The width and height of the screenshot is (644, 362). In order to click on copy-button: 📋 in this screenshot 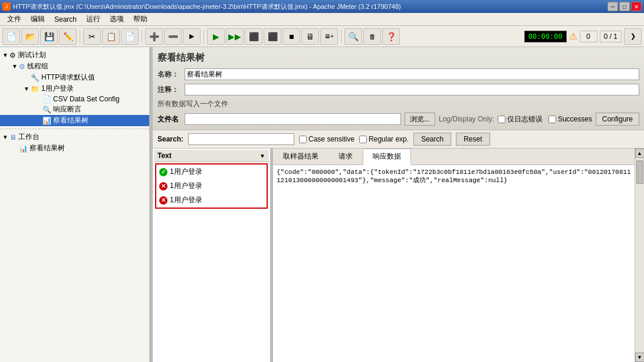, I will do `click(111, 37)`.